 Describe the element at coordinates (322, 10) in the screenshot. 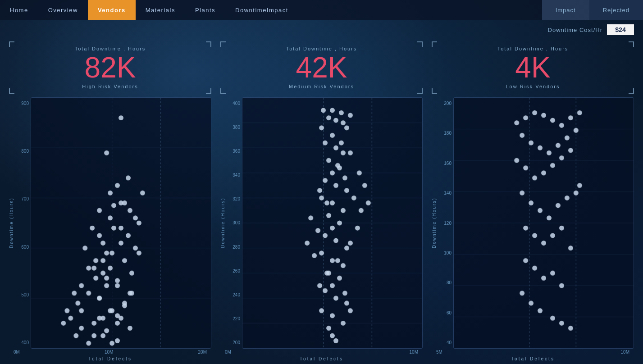

I see `top-navigation: HomeOverviewVendorsMaterialsPlantsDownti…` at that location.